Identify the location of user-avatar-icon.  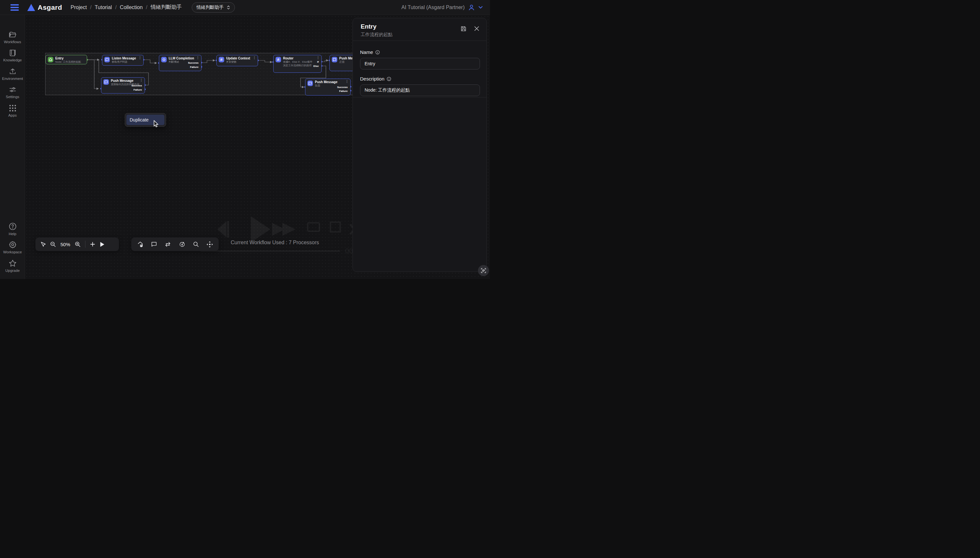
(472, 8).